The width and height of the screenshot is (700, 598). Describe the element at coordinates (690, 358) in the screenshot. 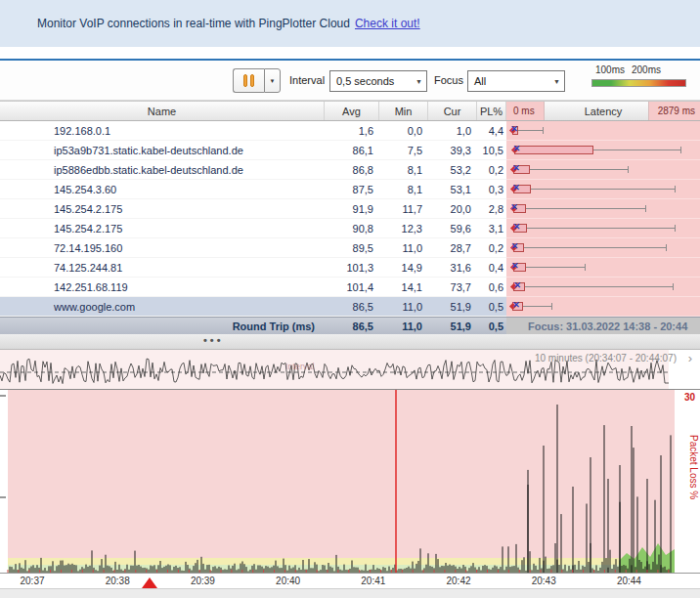

I see `chevron-right-icon: ›` at that location.